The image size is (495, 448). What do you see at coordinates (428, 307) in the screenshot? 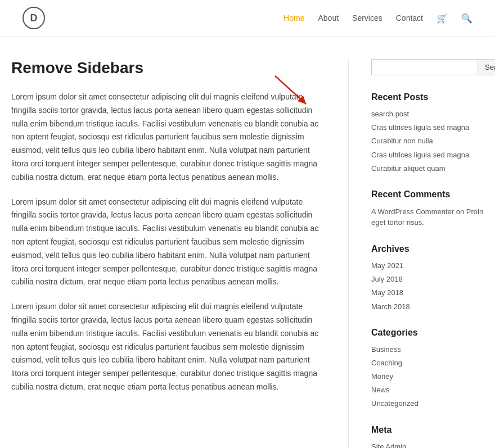
I see `archive-4: March 2018` at bounding box center [428, 307].